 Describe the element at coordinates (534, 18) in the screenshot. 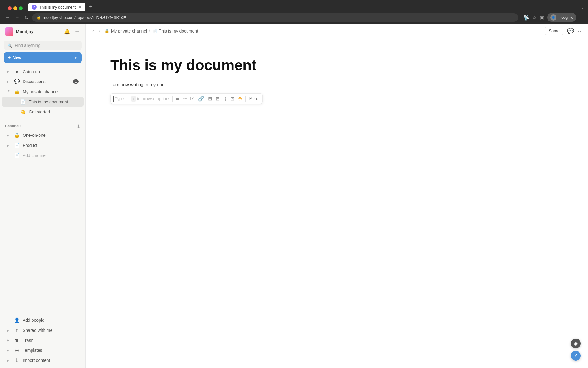

I see `bookmark-icon: ☆` at that location.